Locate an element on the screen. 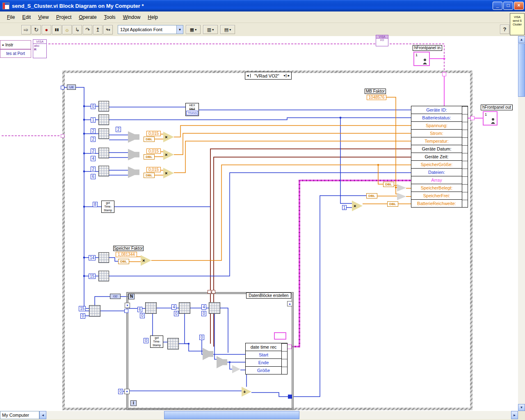  numeric-constant: 14 is located at coordinates (92, 258).